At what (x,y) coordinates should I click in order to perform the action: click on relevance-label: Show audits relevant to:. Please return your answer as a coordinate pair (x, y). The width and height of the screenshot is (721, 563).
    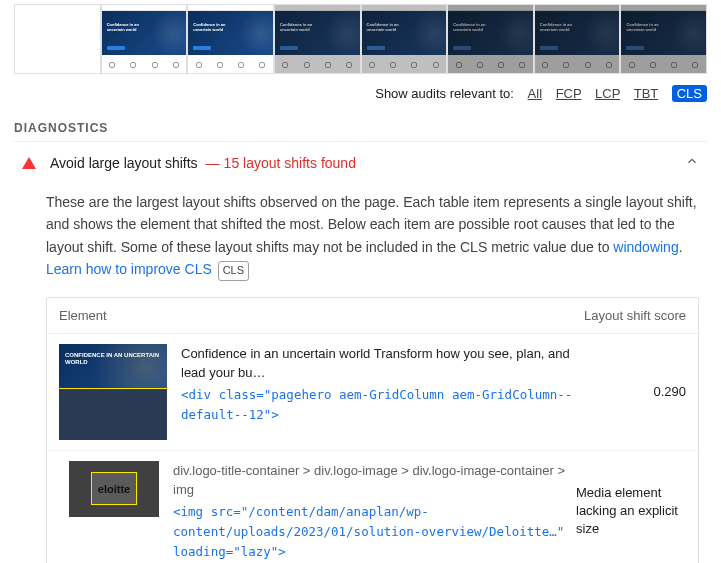
    Looking at the image, I should click on (444, 94).